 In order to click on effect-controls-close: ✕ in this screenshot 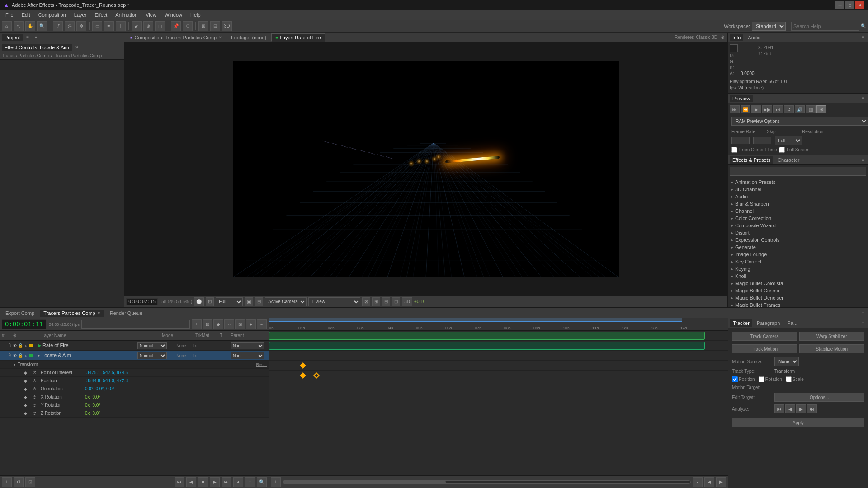, I will do `click(77, 47)`.